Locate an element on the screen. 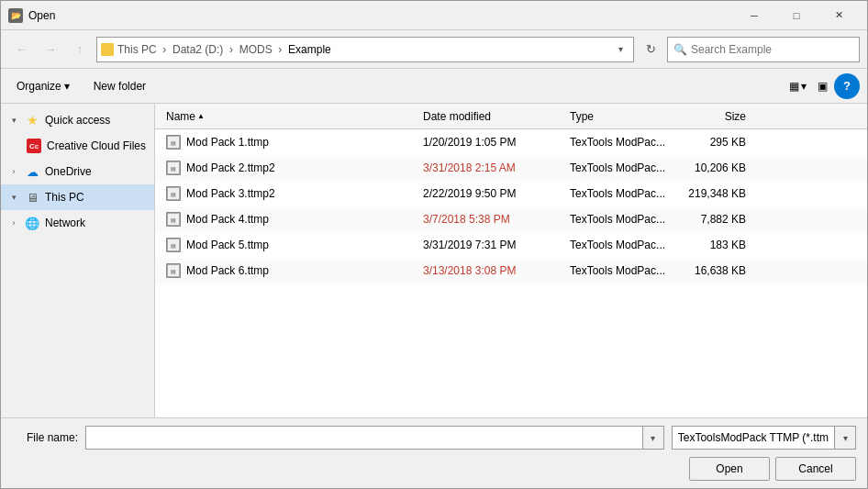 The image size is (868, 489). sidebar: ▾ ★ Quick access Cc Creative Cloud Files… is located at coordinates (78, 261).